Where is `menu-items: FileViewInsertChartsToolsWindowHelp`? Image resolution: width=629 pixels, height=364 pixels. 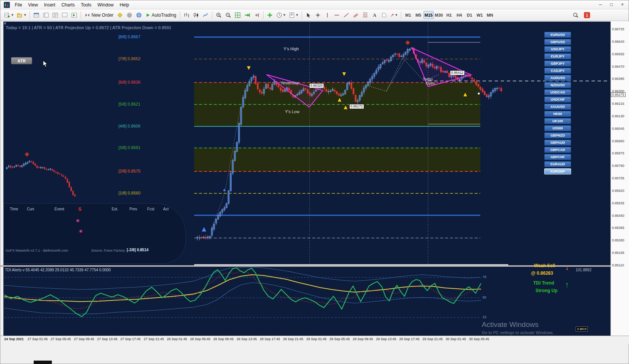 menu-items: FileViewInsertChartsToolsWindowHelp is located at coordinates (72, 5).